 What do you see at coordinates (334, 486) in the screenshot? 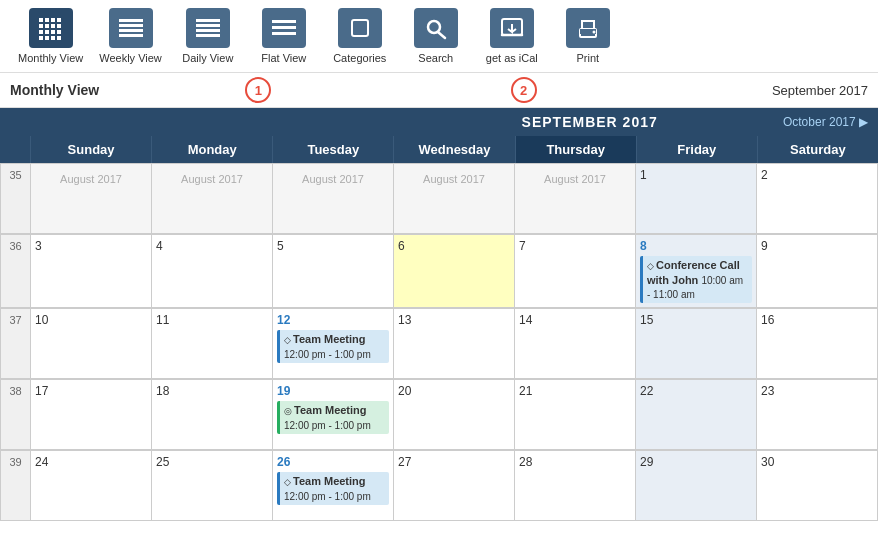
I see `cal-cell-sep26: 26 ◇Team Meeting 12:00 pm - 1:00 pm` at bounding box center [334, 486].